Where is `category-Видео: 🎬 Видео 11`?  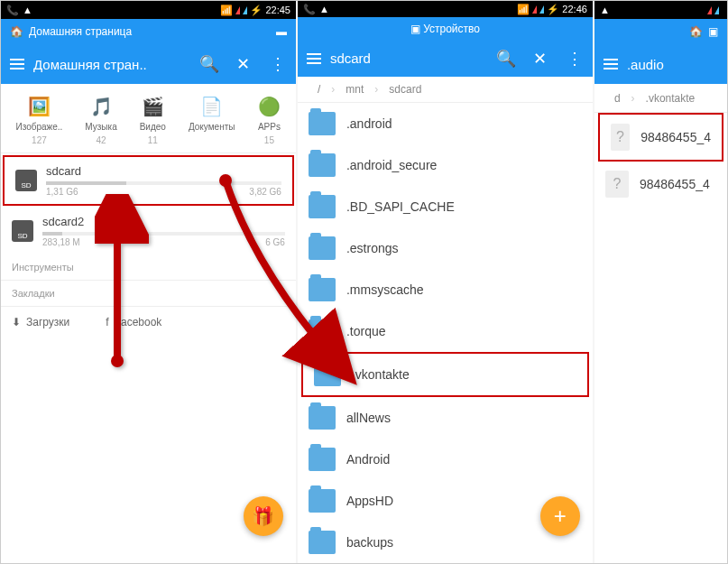 category-Видео: 🎬 Видео 11 is located at coordinates (153, 120).